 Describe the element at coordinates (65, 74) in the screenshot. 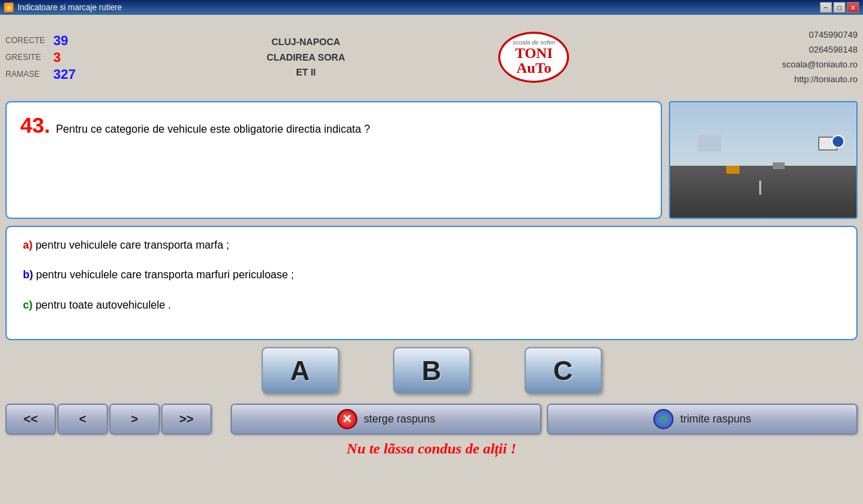

I see `remaining-value: 327` at that location.